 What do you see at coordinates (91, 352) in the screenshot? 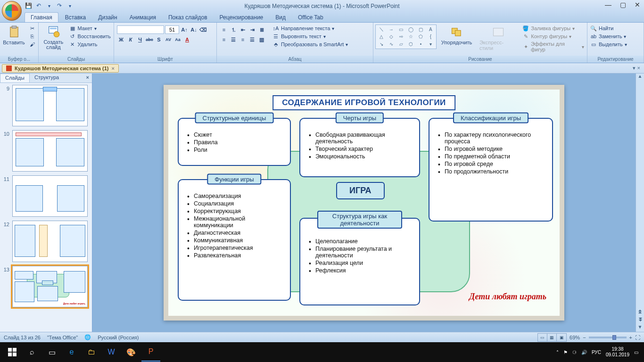
I see `explorer-taskbar-icon: 🗀` at bounding box center [91, 352].